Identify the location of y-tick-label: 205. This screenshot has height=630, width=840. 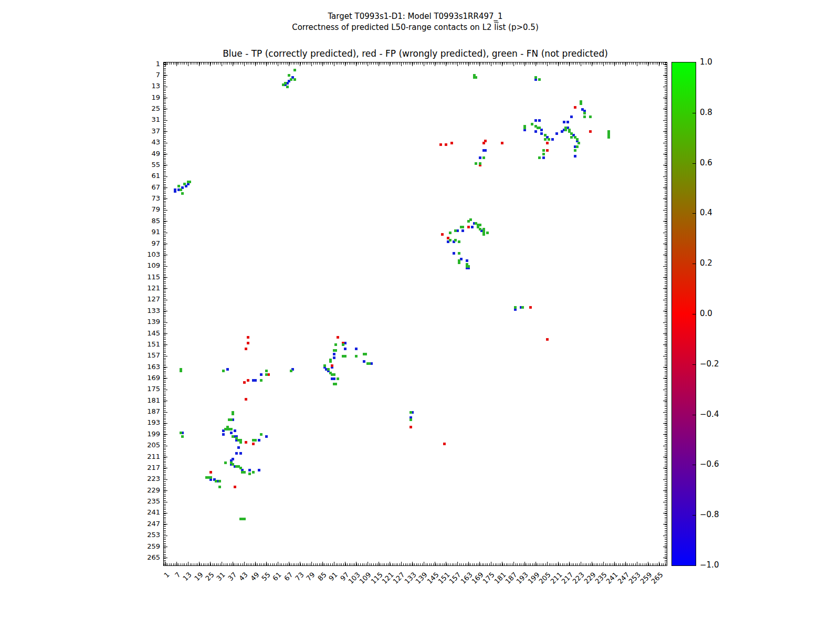
(144, 445).